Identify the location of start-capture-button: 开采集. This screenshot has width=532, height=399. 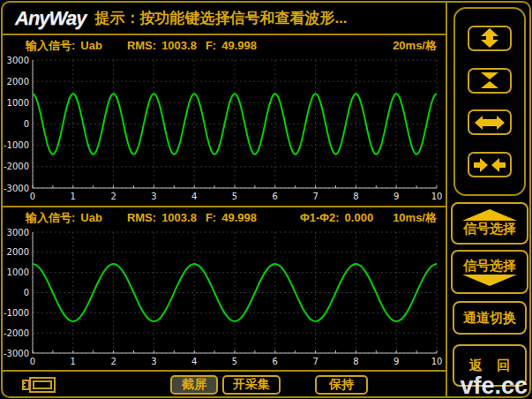
(251, 385).